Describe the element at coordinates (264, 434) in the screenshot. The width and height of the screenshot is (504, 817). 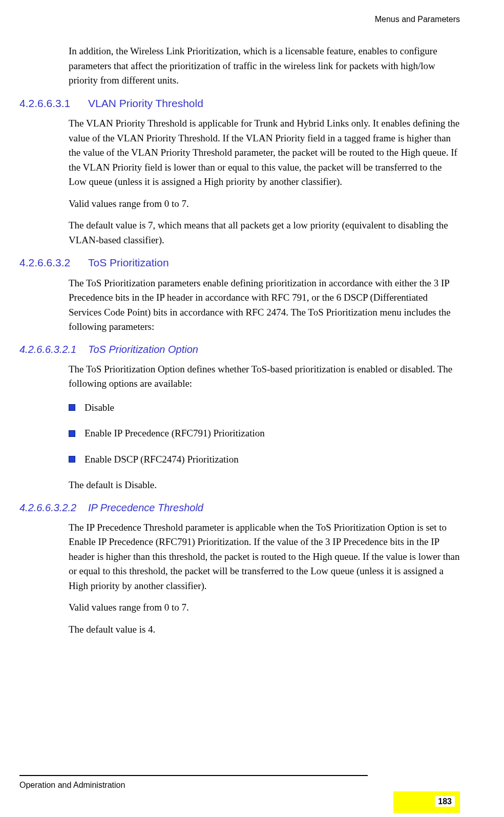
I see `options-list: Disable Enable IP Precedence (RFC791) Pr…` at that location.